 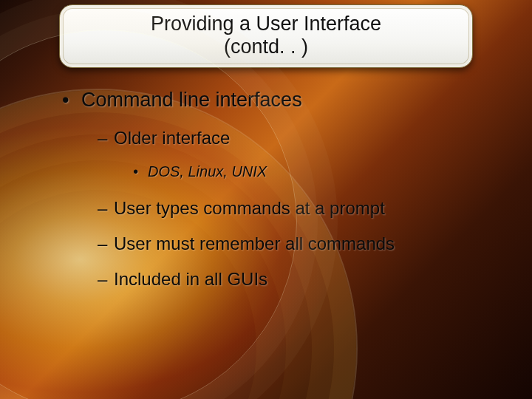 What do you see at coordinates (300, 244) in the screenshot?
I see `bullet-level2: User must remember all commands` at bounding box center [300, 244].